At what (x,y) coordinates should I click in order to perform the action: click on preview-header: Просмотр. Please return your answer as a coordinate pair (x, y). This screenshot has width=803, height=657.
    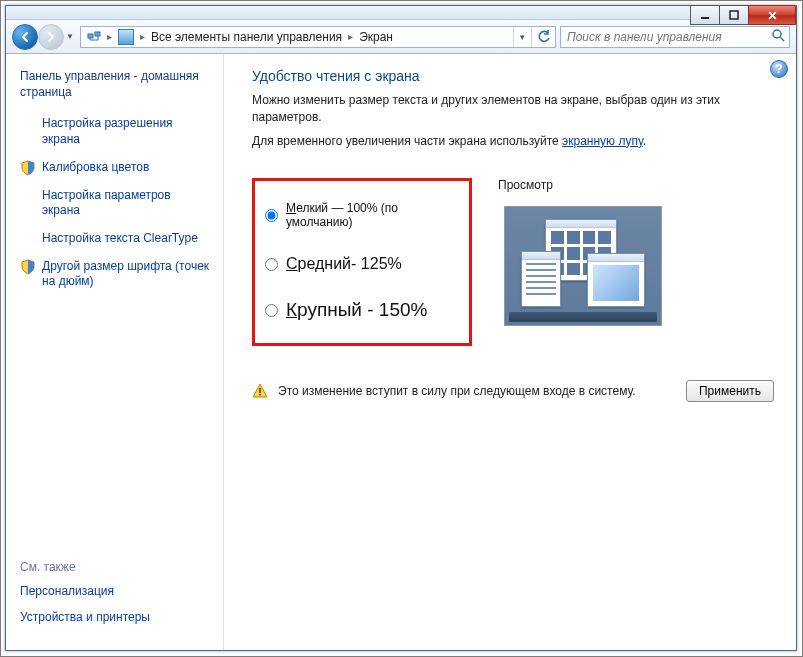
    Looking at the image, I should click on (636, 185).